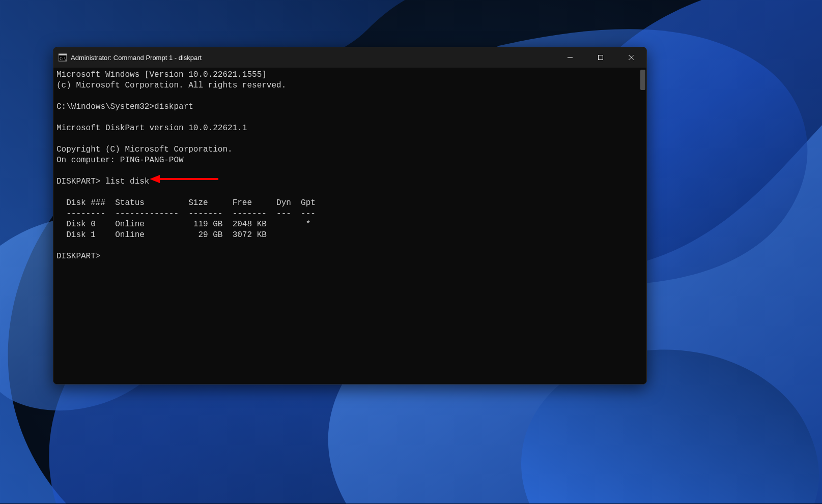  Describe the element at coordinates (601, 57) in the screenshot. I see `window-controls` at that location.